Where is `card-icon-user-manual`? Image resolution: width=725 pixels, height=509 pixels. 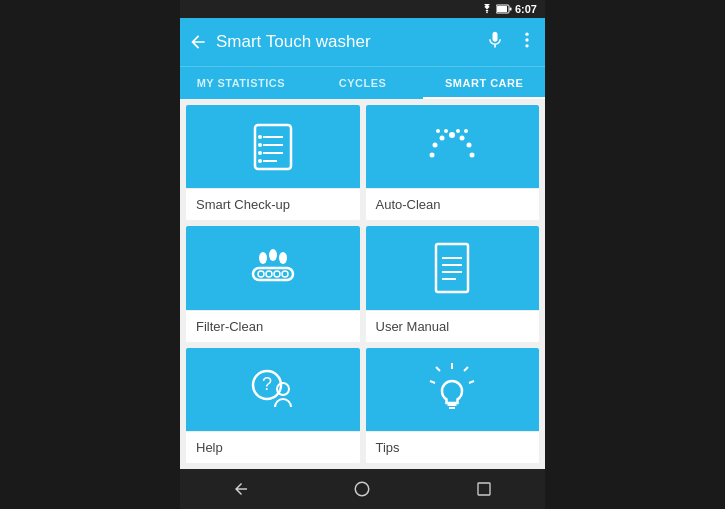
card-icon-user-manual is located at coordinates (453, 268).